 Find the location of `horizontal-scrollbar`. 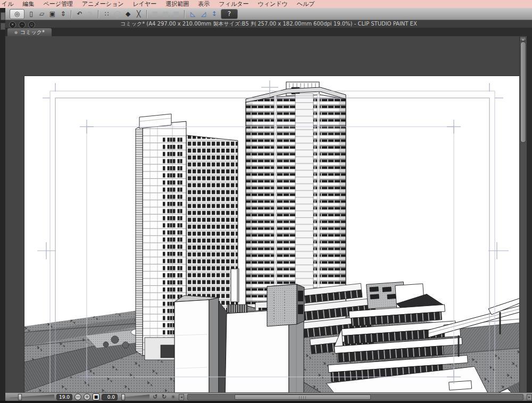

horizontal-scrollbar is located at coordinates (355, 397).